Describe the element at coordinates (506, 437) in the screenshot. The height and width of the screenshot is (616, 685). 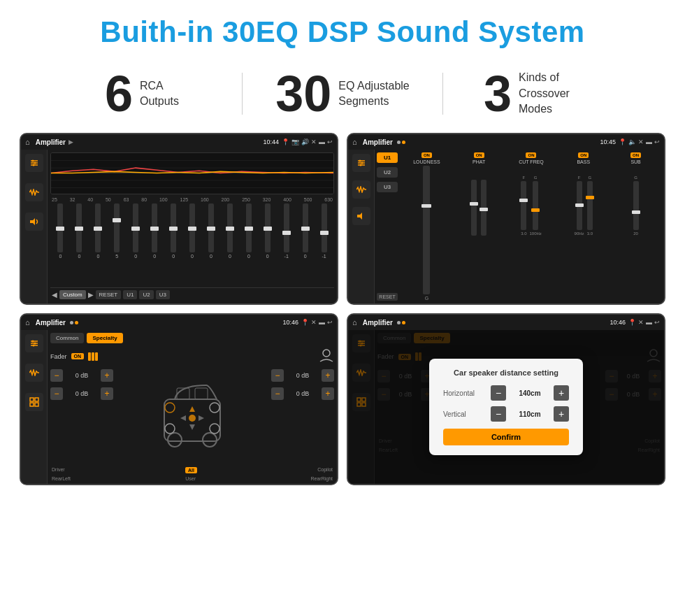
I see `confirm-button: Confirm` at that location.